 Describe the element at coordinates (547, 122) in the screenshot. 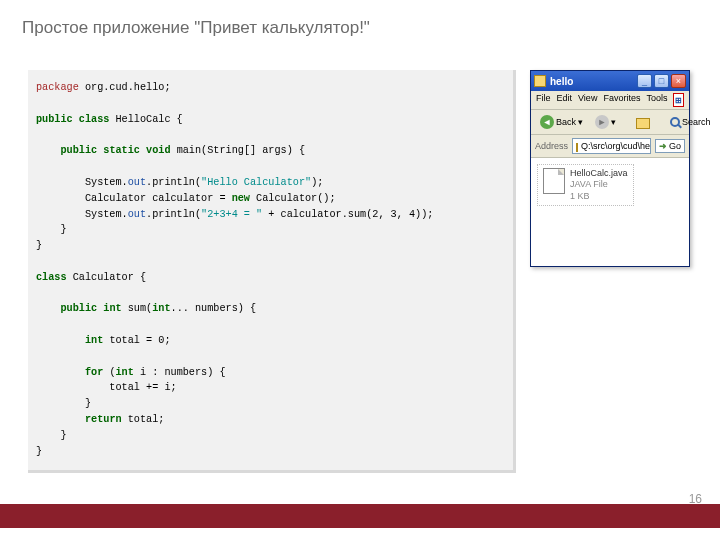

I see `back-arrow-icon: ◄` at that location.